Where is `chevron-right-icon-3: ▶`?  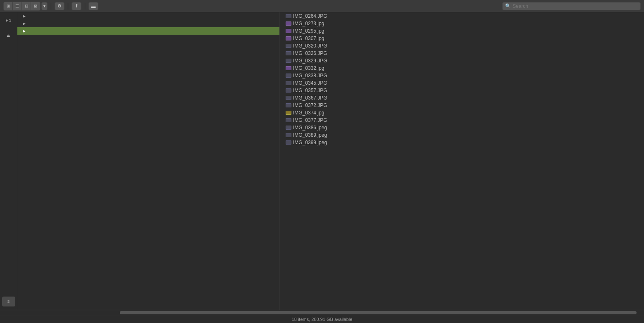 chevron-right-icon-3: ▶ is located at coordinates (24, 31).